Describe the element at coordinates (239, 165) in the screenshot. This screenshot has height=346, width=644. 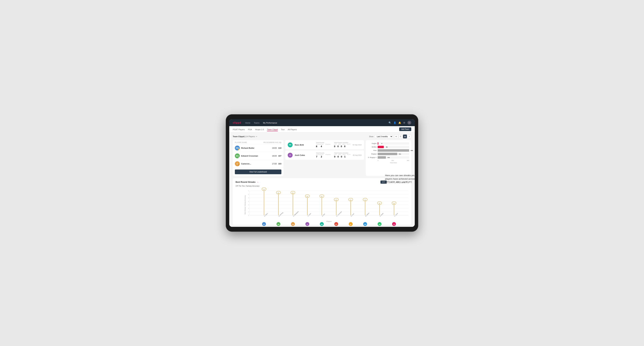
I see `rank-badge-3: 3` at that location.